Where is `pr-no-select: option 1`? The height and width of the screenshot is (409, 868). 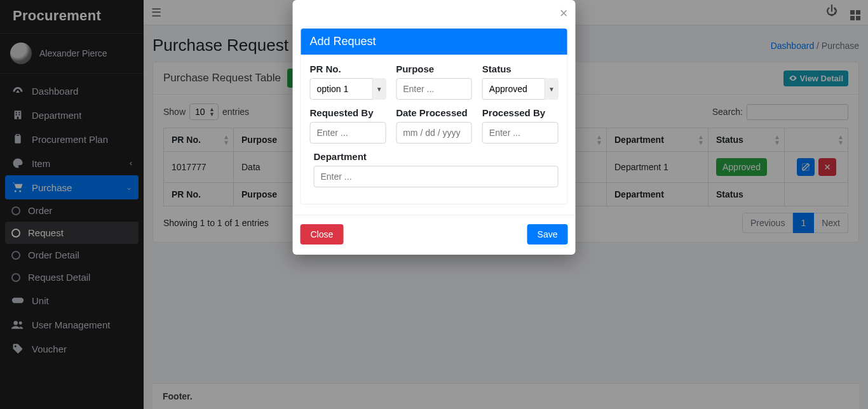
pr-no-select: option 1 is located at coordinates (348, 89).